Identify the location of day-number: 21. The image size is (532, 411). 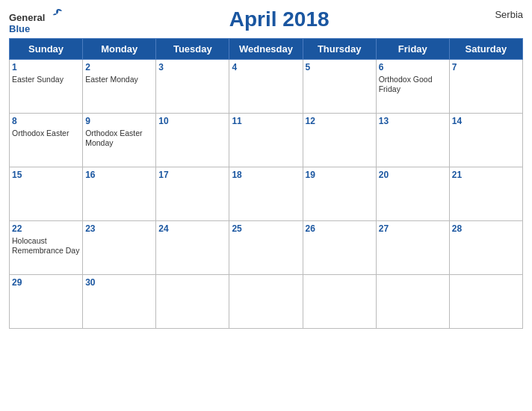
(486, 175).